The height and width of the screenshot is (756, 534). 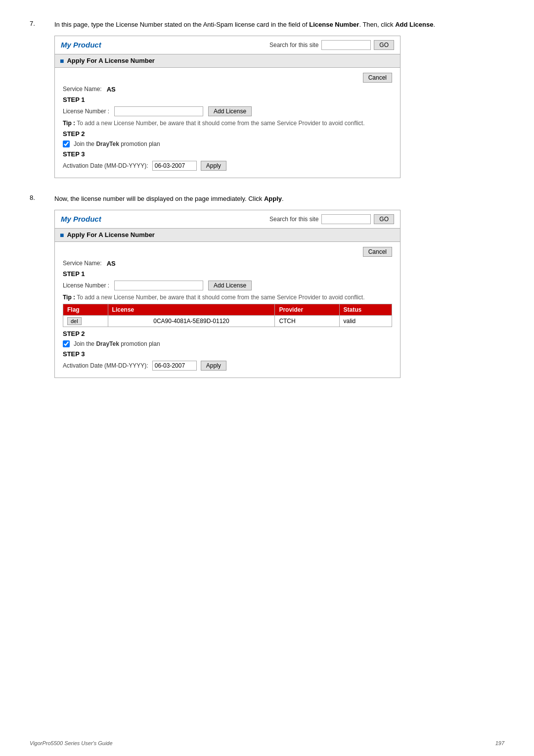 What do you see at coordinates (365, 310) in the screenshot?
I see `table-header-status: Status` at bounding box center [365, 310].